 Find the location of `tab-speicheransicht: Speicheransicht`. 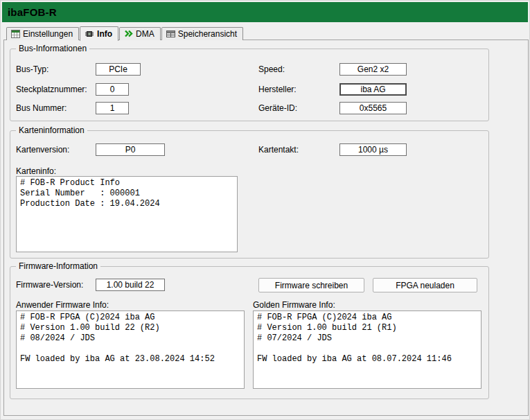

tab-speicheransicht: Speicheransicht is located at coordinates (202, 33).